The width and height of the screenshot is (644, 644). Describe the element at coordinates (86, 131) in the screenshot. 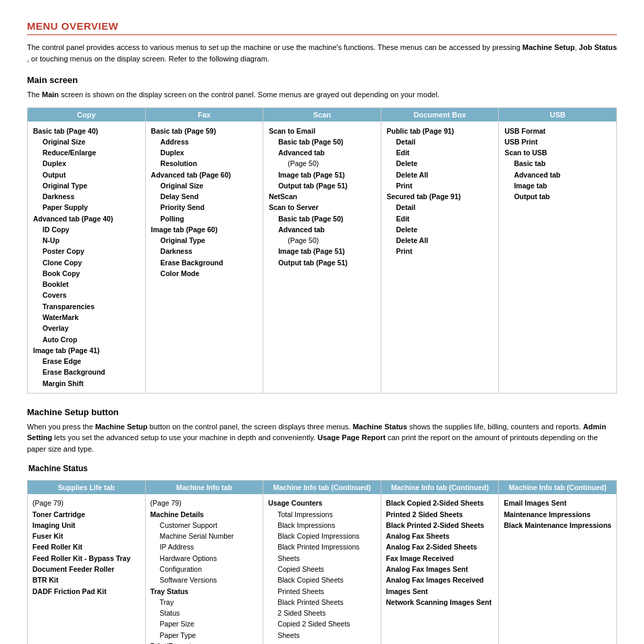

I see `copy-basic-tab: Basic tab (Page 40)` at that location.